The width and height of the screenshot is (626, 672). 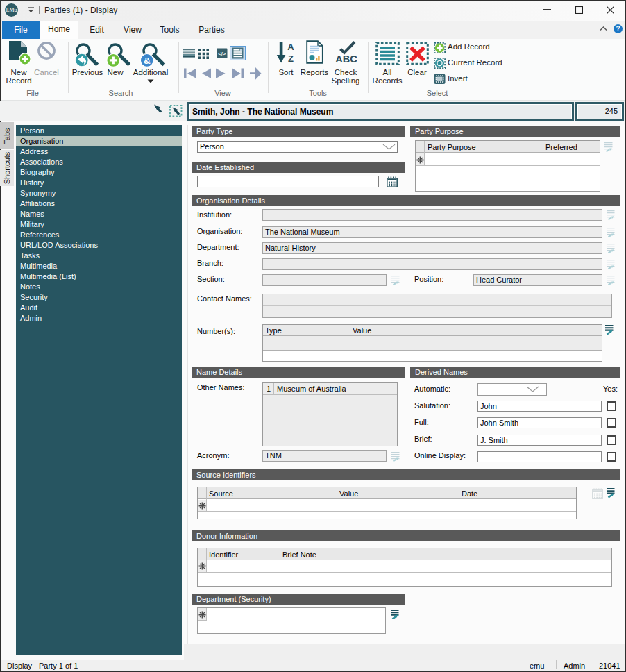 I want to click on svg-text: Z, so click(x=291, y=58).